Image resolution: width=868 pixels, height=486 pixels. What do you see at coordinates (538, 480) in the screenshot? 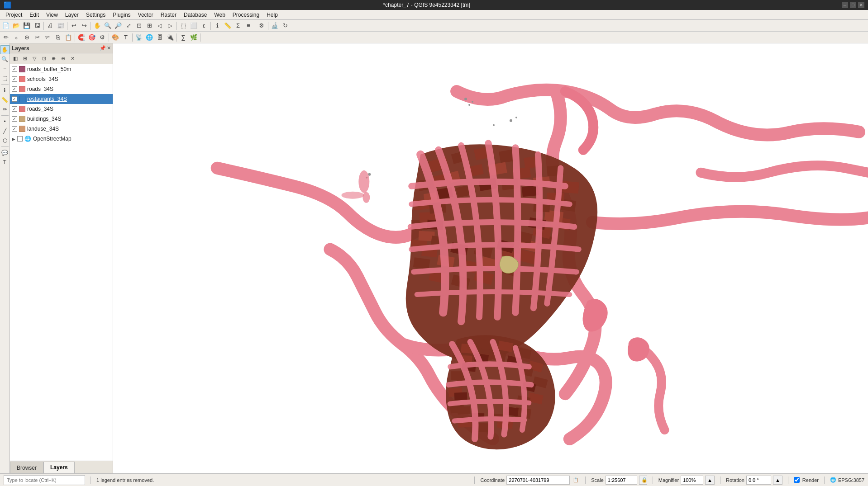
I see `coordinate-input` at bounding box center [538, 480].